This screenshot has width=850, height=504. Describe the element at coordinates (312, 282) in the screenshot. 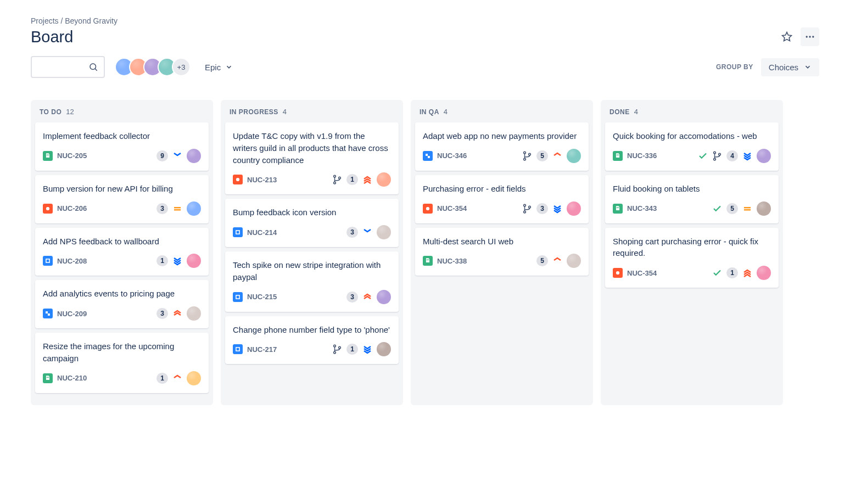

I see `issue-card: Tech spike on new stripe integration wit…` at that location.